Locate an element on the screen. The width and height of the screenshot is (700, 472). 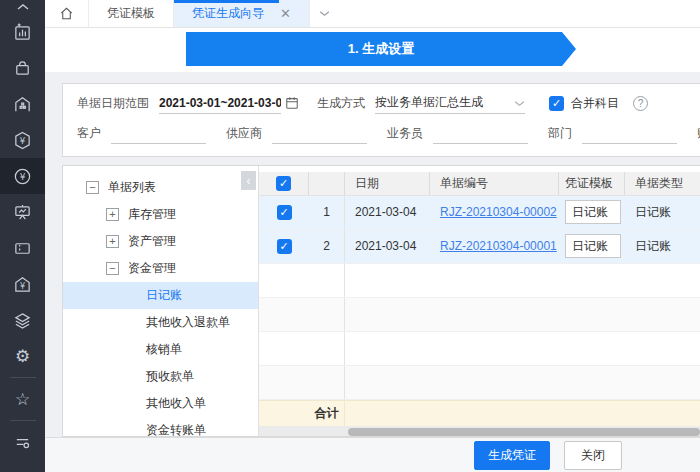
method-select: 按业务单据汇总生成 is located at coordinates (450, 103).